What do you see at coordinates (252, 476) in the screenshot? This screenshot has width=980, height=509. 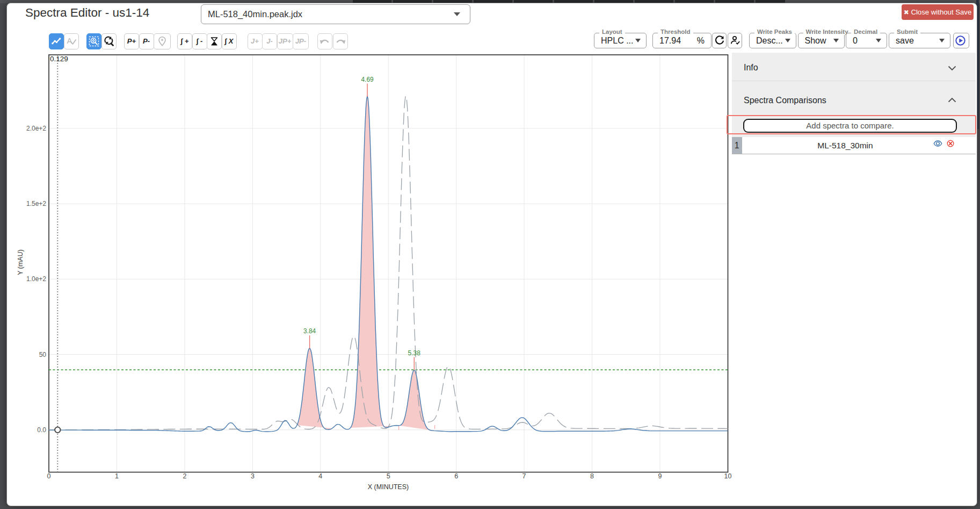 I see `svg-text: 3` at bounding box center [252, 476].